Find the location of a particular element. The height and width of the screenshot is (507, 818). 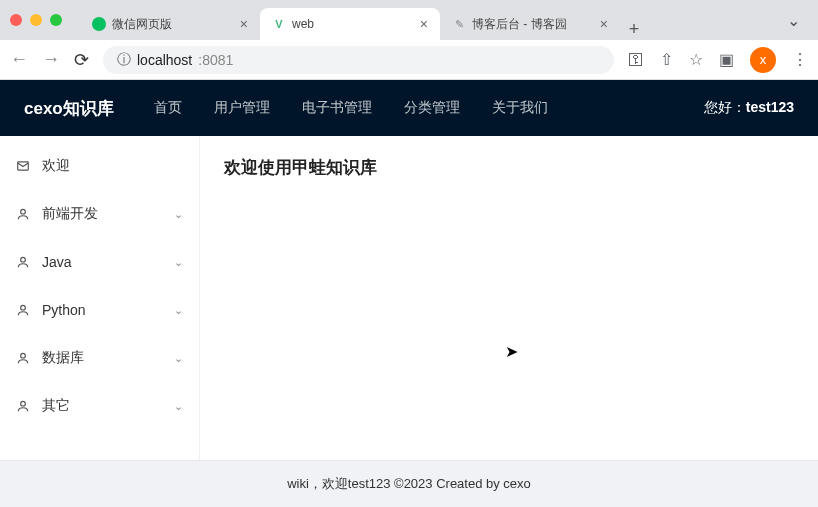

tab-web: V web × is located at coordinates (350, 24).